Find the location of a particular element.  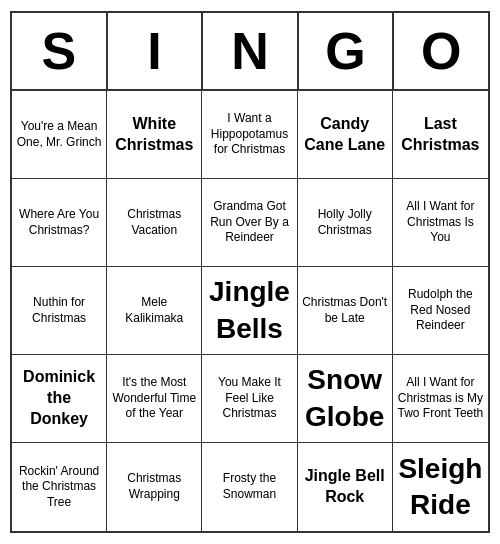

bingo-cell: Christmas Vacation is located at coordinates (154, 223).